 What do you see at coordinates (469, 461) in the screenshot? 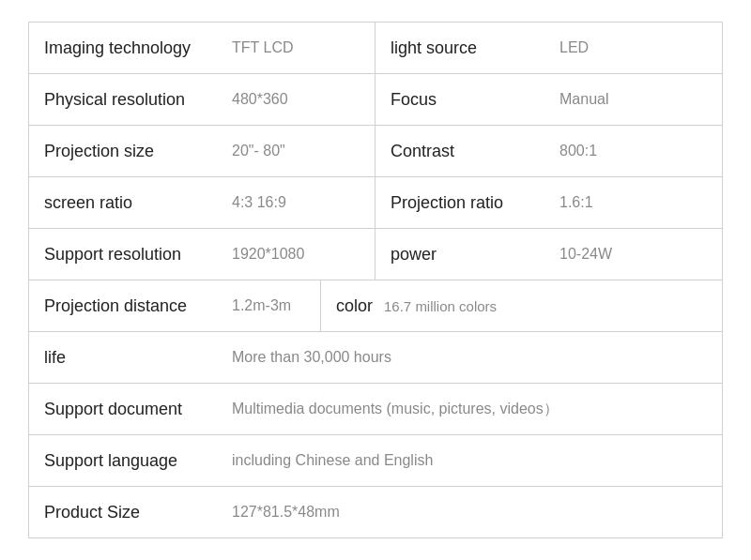
I see `value-support-language: including Chinese and English` at bounding box center [469, 461].